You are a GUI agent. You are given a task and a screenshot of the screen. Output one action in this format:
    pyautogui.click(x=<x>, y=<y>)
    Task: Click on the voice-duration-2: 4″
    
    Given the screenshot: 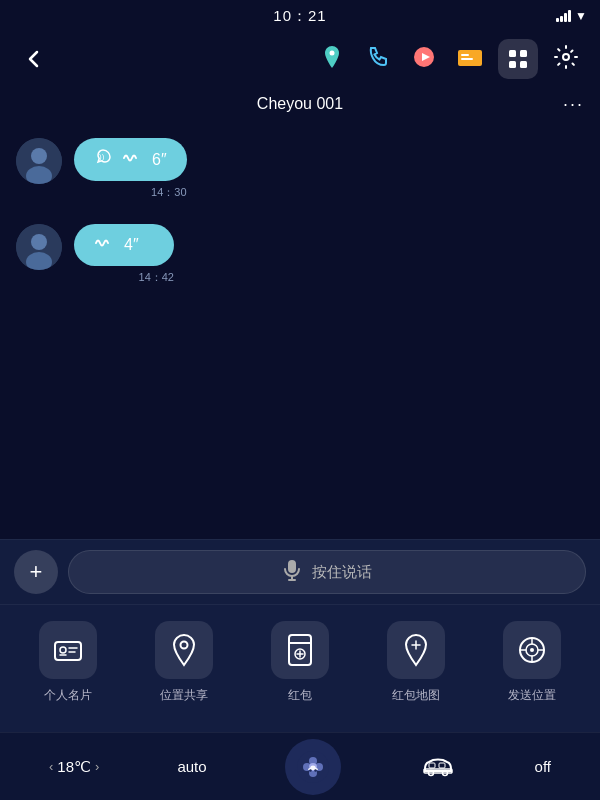 What is the action you would take?
    pyautogui.click(x=132, y=245)
    